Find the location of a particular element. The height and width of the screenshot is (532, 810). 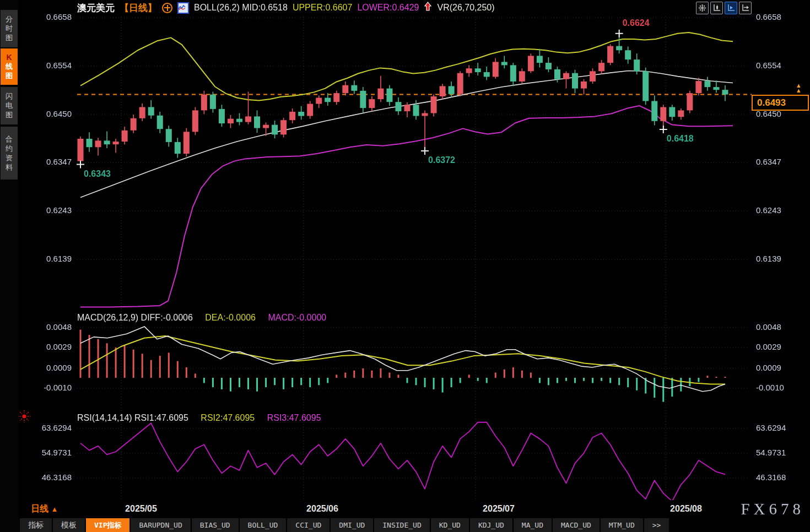

period-dropdown: 日线 ▲ is located at coordinates (44, 509).